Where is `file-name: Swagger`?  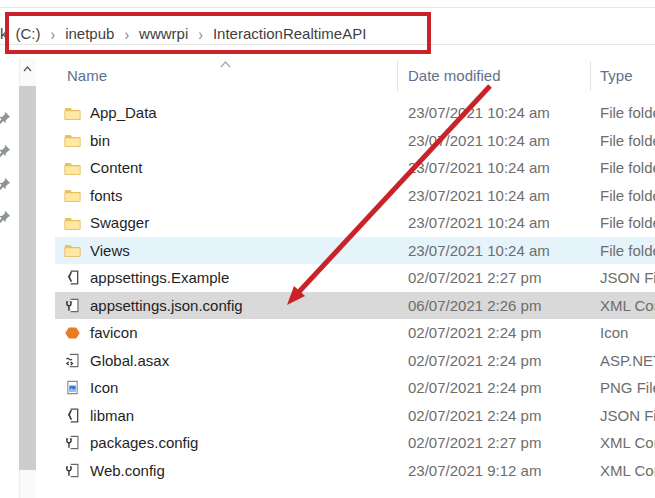
file-name: Swagger is located at coordinates (120, 222).